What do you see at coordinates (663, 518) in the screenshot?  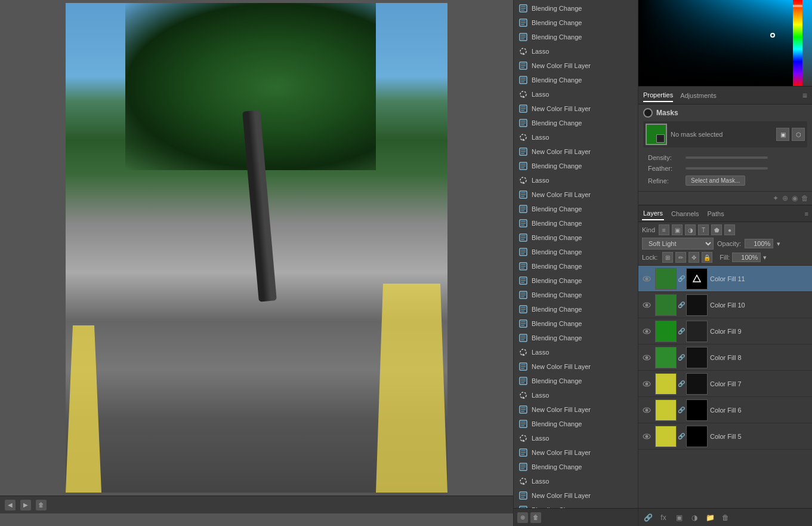 I see `layers-fx-icon: fx` at bounding box center [663, 518].